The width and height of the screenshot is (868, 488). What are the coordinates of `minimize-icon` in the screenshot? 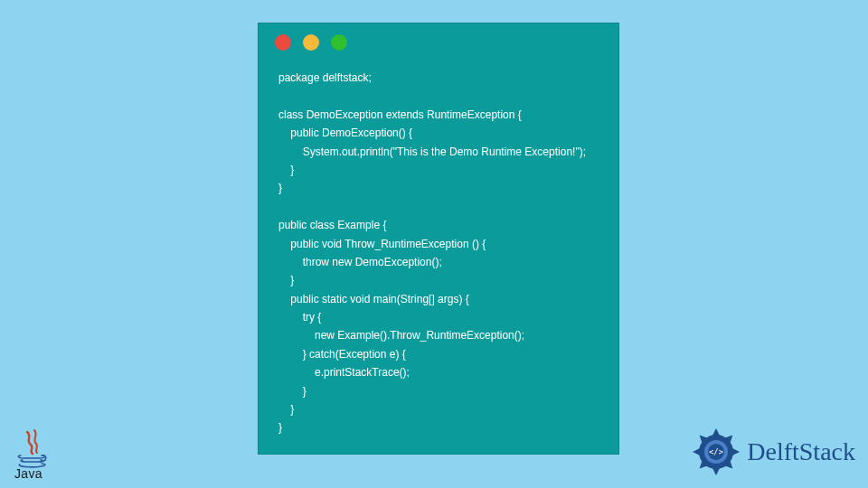 It's located at (311, 42).